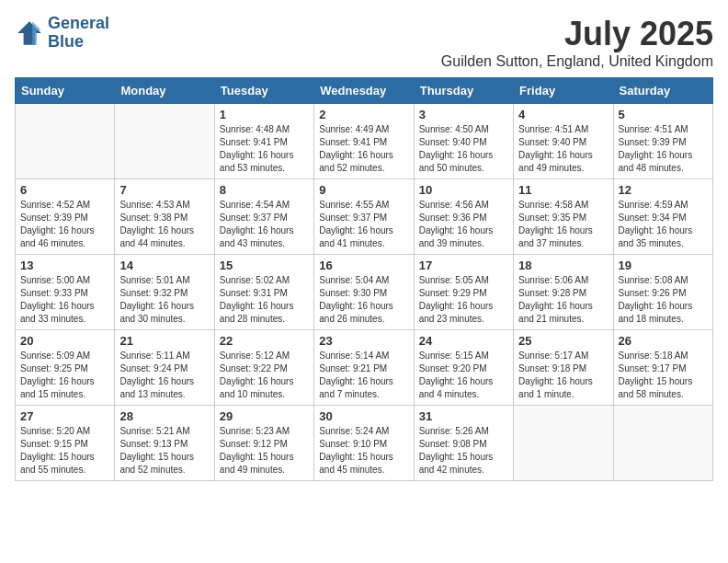  What do you see at coordinates (364, 265) in the screenshot?
I see `day-number: 16` at bounding box center [364, 265].